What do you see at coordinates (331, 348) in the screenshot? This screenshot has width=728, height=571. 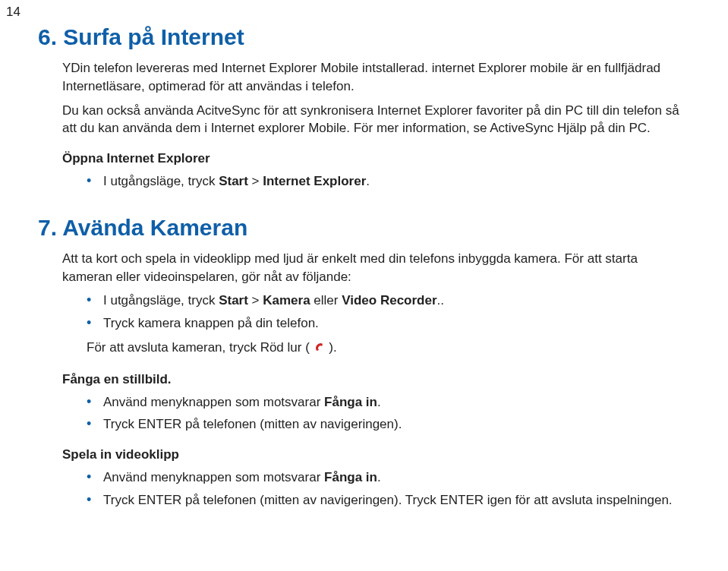 I see `text-part: ).` at bounding box center [331, 348].